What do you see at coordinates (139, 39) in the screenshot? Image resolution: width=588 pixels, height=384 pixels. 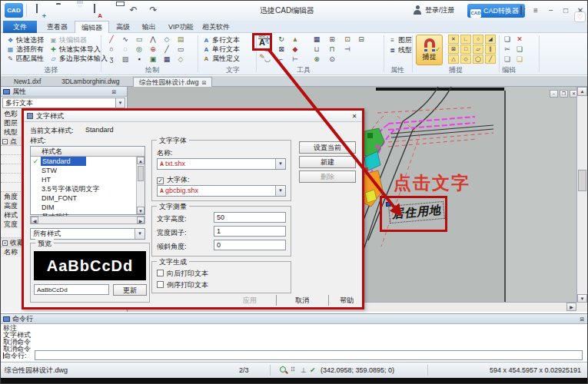 I see `rectangle-tool-icon: ▭` at bounding box center [139, 39].